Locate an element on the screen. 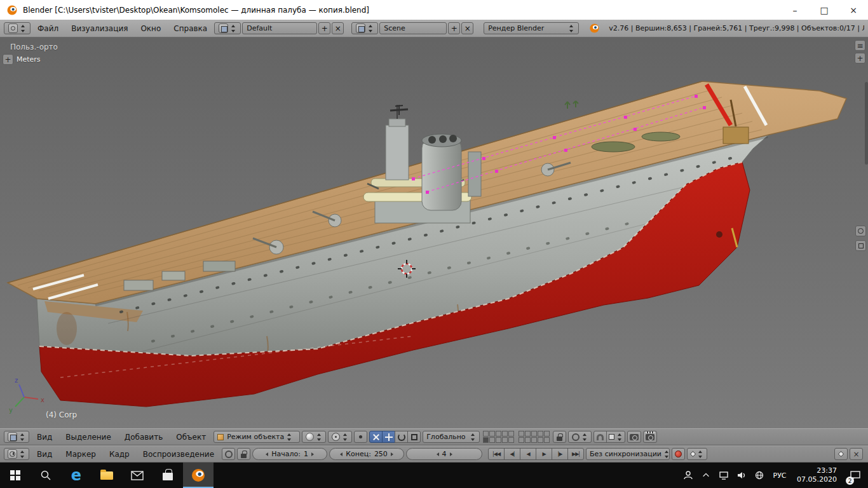 This screenshot has height=488, width=868. language-indicator: РУС is located at coordinates (780, 475).